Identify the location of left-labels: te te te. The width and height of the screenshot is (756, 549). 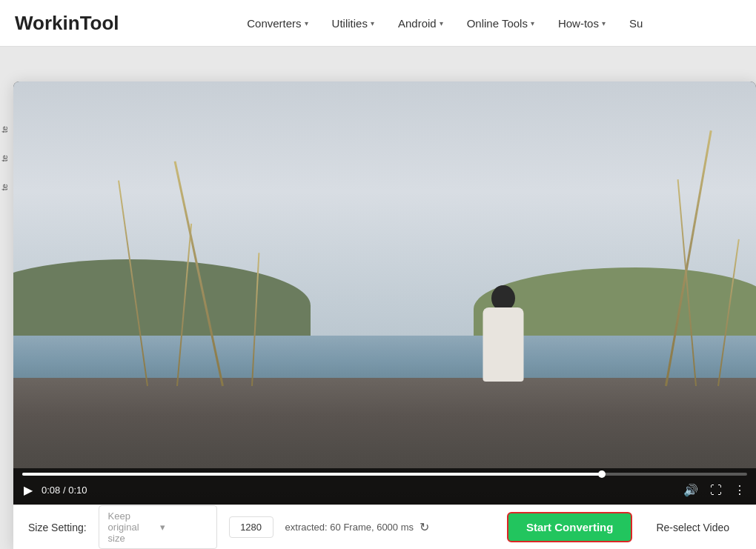
(7, 155).